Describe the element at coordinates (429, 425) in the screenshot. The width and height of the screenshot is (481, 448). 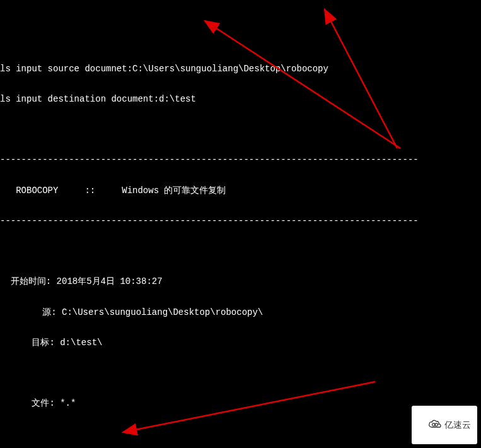
I see `cloud-icon` at that location.